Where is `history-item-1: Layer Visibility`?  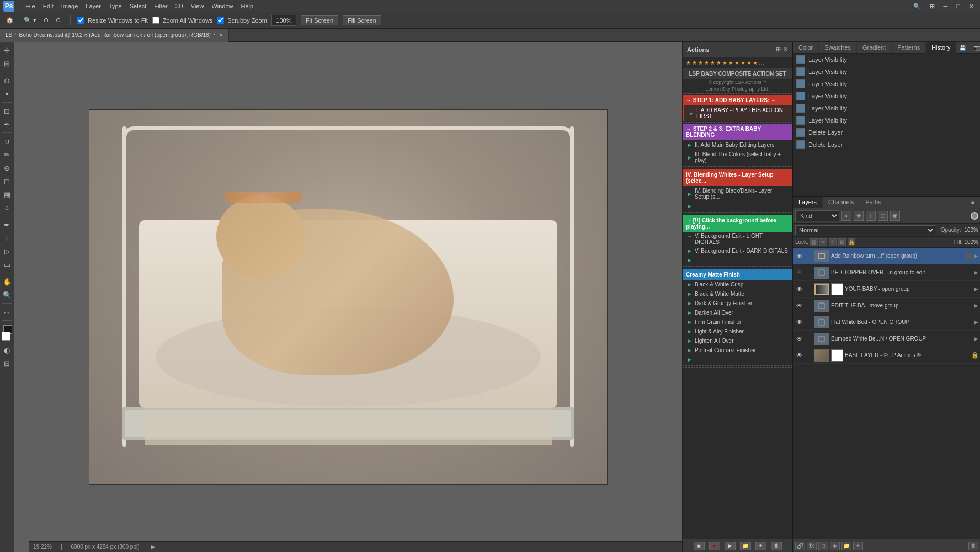
history-item-1: Layer Visibility is located at coordinates (886, 72).